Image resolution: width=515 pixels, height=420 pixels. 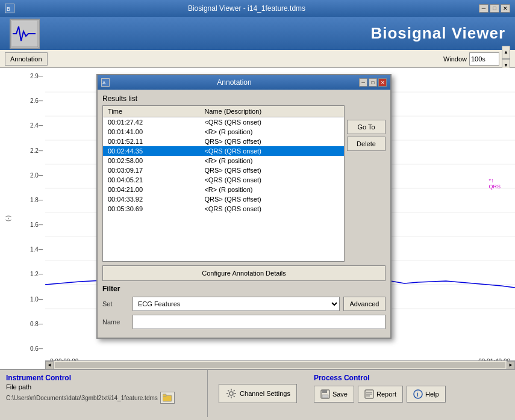 I want to click on dialog-maximize-btn: □, so click(x=373, y=82).